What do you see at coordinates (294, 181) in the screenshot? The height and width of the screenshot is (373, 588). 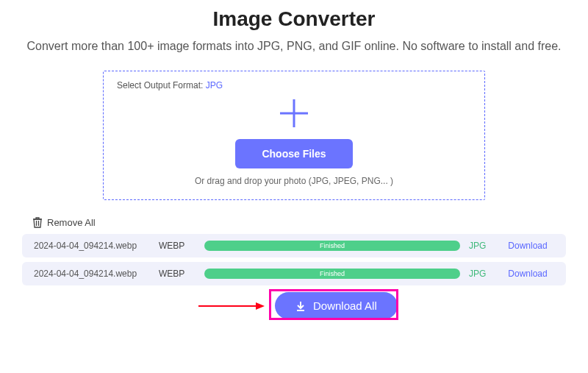 I see `drop-hint: Or drag and drop your photo (JPG, JPEG, …` at bounding box center [294, 181].